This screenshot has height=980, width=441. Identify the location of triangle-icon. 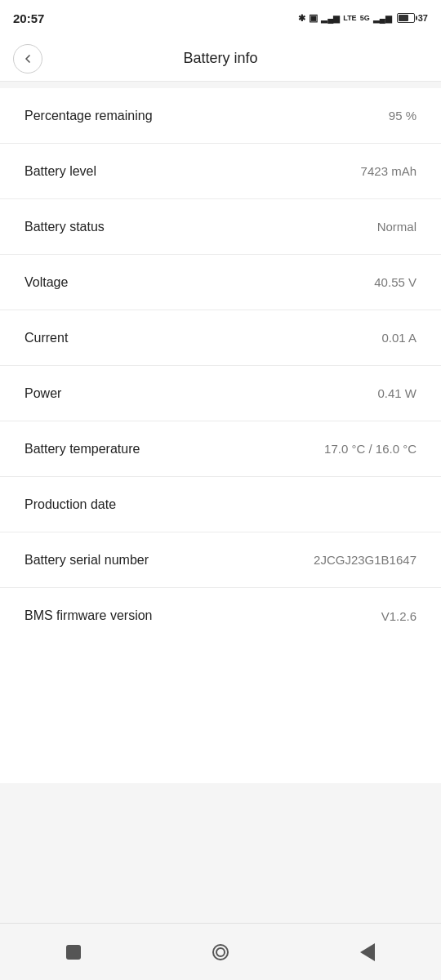
(368, 952).